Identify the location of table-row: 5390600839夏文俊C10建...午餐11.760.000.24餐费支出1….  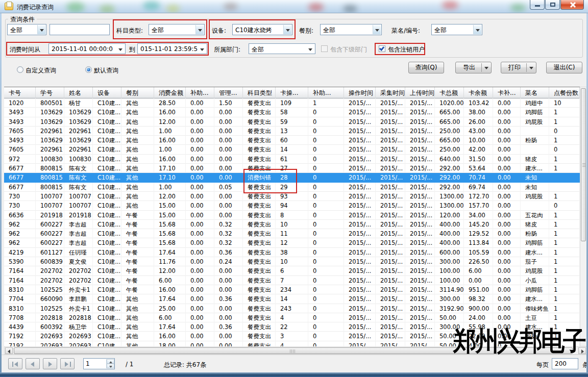
(292, 262).